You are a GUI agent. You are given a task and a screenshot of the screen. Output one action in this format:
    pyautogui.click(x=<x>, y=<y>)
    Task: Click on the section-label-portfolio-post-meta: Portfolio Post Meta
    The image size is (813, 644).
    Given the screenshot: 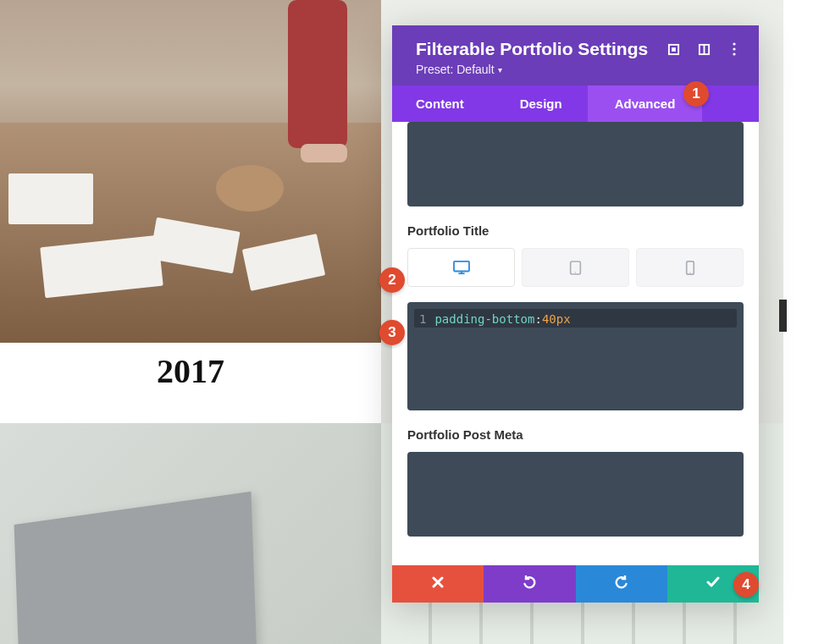 What is the action you would take?
    pyautogui.click(x=576, y=435)
    